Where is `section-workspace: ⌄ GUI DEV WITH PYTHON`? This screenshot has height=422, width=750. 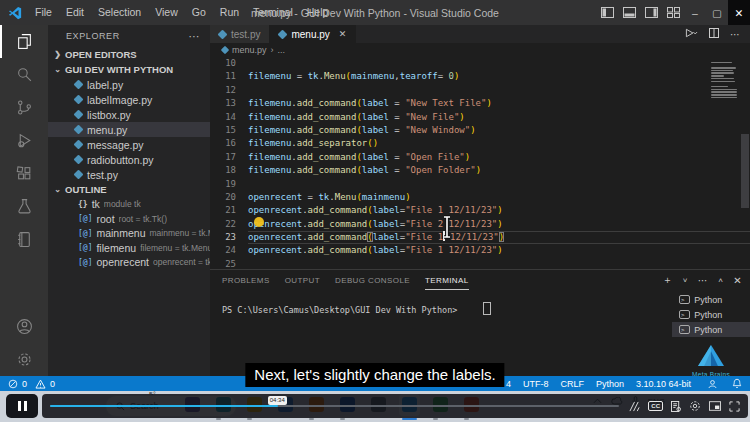 section-workspace: ⌄ GUI DEV WITH PYTHON is located at coordinates (129, 70).